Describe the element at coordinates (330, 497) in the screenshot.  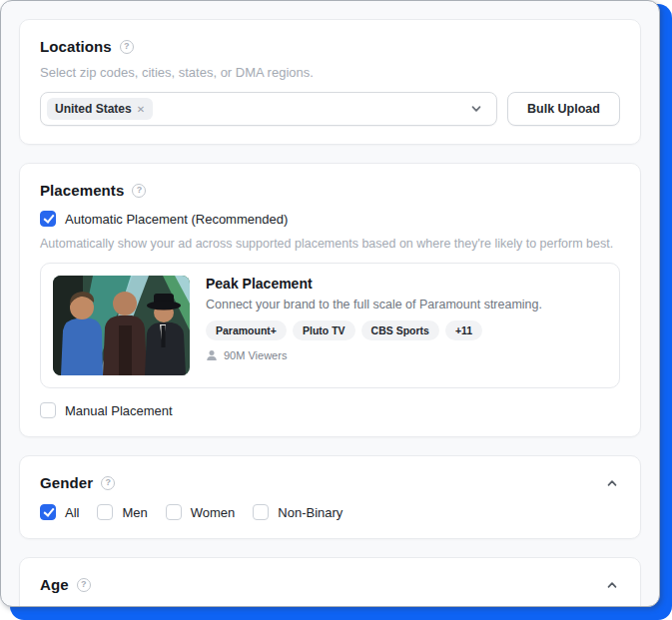
I see `gender-section: Gender ? All Men Women` at that location.